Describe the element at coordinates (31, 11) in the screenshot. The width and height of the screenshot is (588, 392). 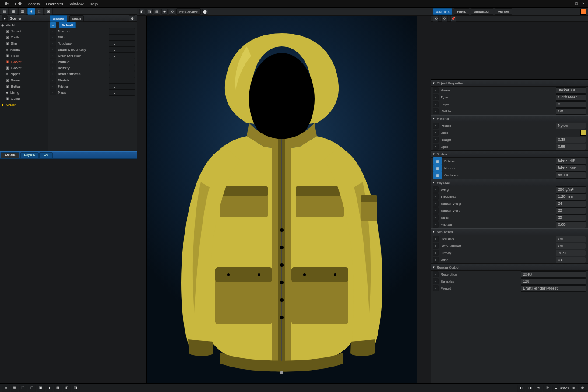
I see `tool-icon: ◈` at that location.